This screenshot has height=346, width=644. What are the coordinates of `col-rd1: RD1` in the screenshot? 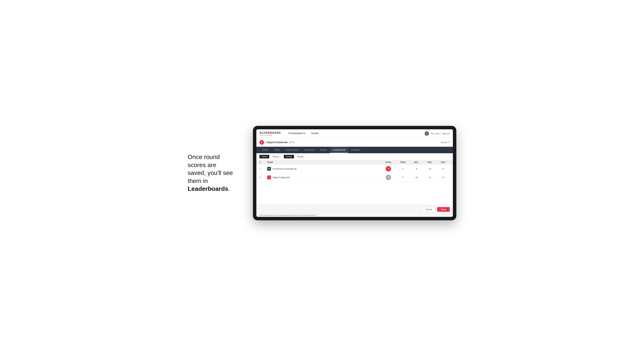 It's located at (416, 162).